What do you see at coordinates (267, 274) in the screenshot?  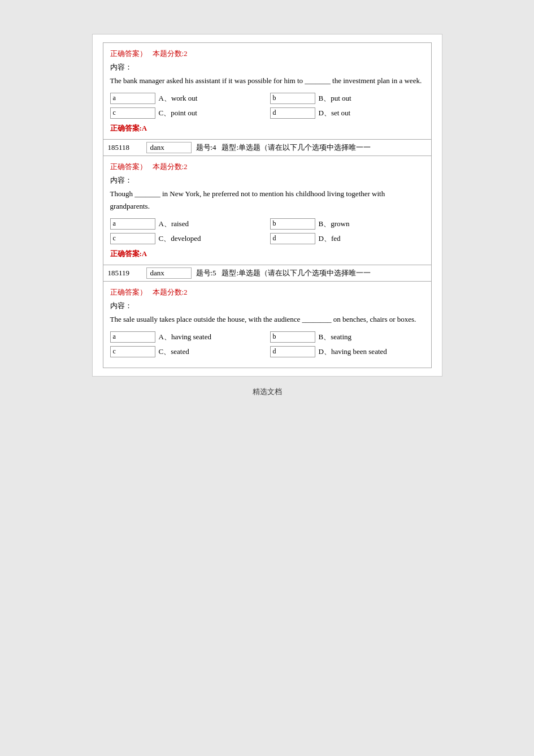 I see `question-header-3: 185119 danx 题号:5 题型:单选题（请在以下几个选项中选择唯一一` at bounding box center [267, 274].